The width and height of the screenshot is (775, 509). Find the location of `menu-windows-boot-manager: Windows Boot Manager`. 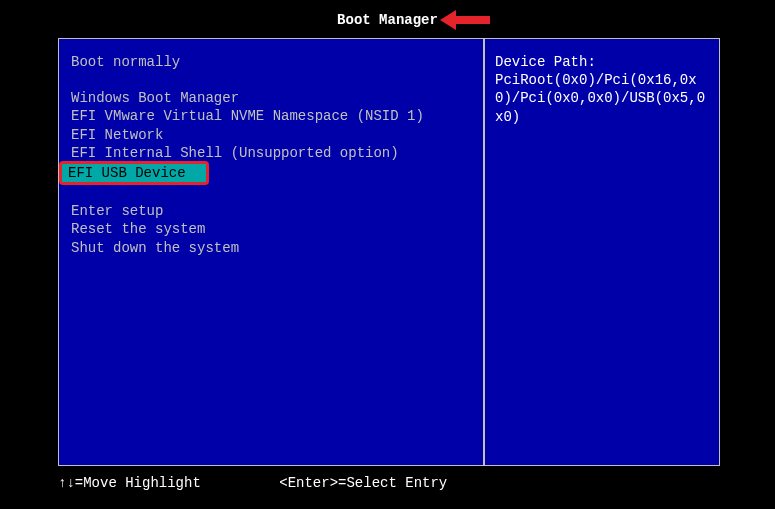

menu-windows-boot-manager: Windows Boot Manager is located at coordinates (271, 98).